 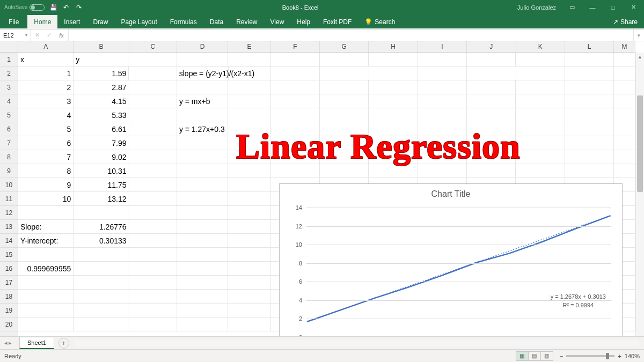 I want to click on row-header: 20, so click(x=9, y=324).